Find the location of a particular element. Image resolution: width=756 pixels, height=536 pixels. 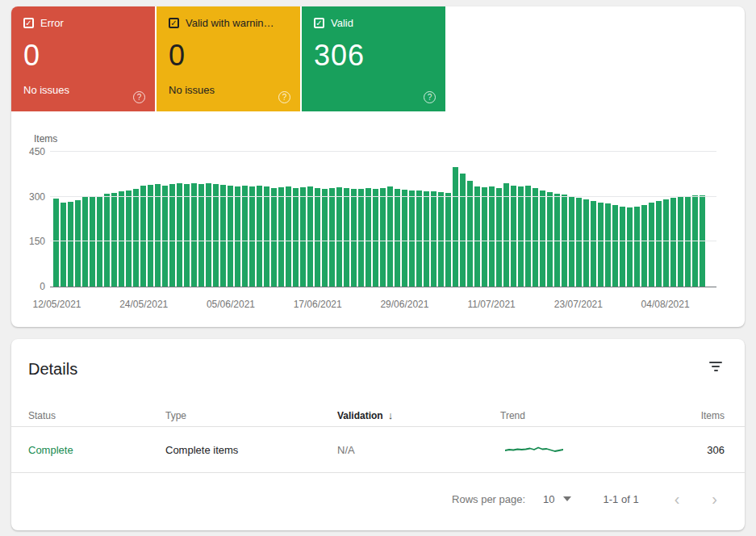

error-status-card: ✓ Error 0 No issues ? is located at coordinates (83, 59).